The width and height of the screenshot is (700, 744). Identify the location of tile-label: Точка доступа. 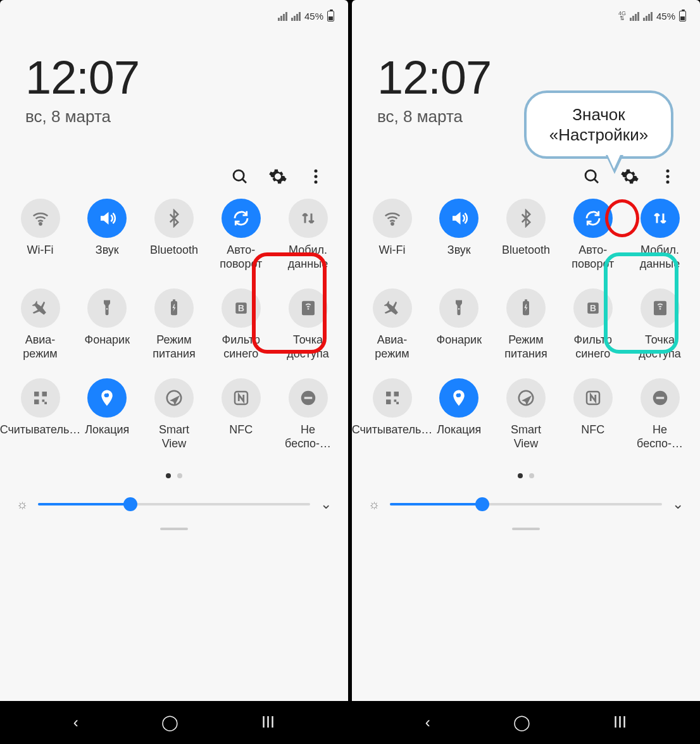
(308, 347).